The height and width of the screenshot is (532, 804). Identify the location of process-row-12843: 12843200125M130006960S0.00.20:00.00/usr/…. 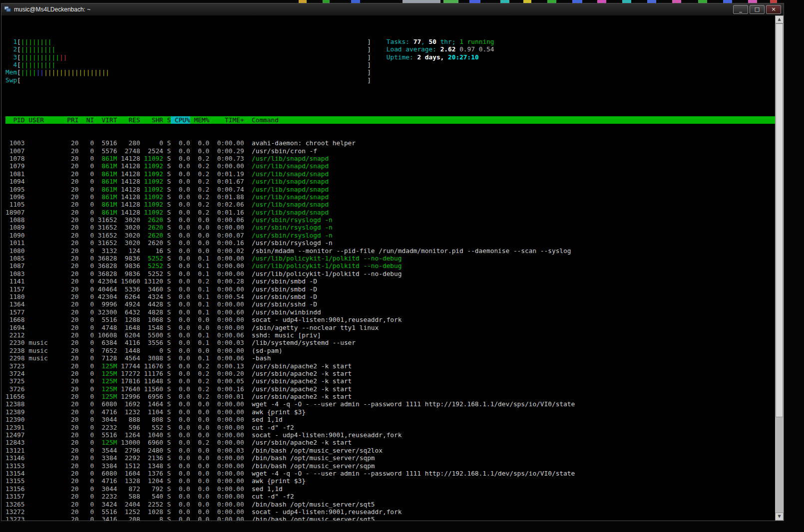
(391, 442).